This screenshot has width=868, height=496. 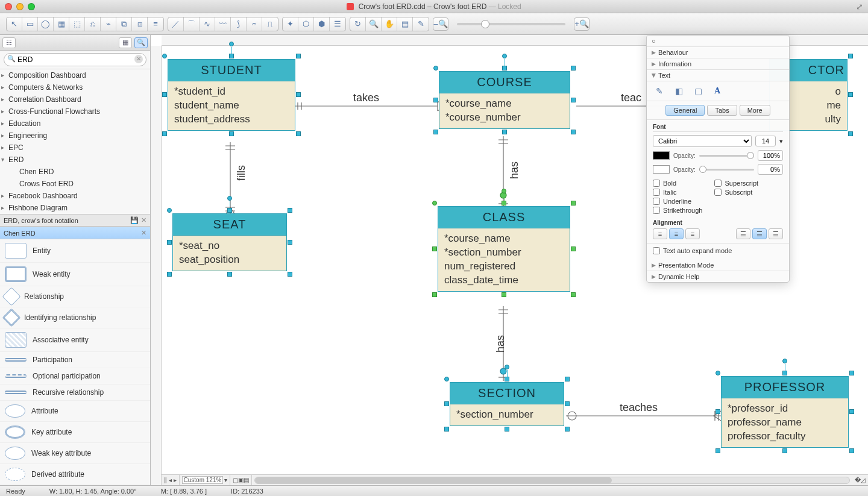 What do you see at coordinates (660, 234) in the screenshot?
I see `align-left-button: ≡` at bounding box center [660, 234].